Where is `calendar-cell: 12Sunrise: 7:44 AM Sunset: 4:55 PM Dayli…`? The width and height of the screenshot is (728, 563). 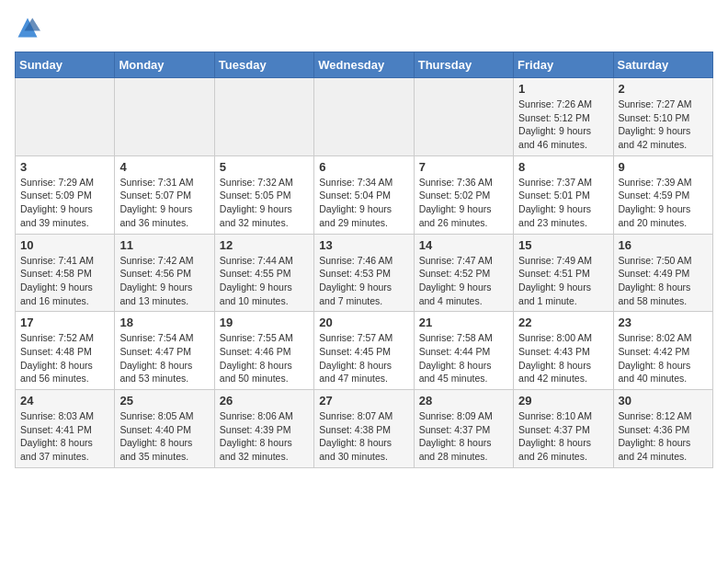 calendar-cell: 12Sunrise: 7:44 AM Sunset: 4:55 PM Dayli… is located at coordinates (264, 272).